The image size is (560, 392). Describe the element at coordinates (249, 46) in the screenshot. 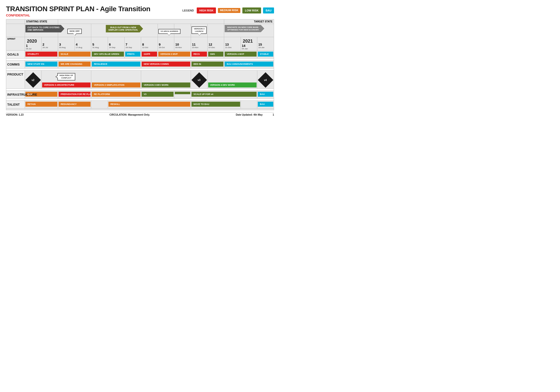

I see `sprint-num-14: 14` at that location.